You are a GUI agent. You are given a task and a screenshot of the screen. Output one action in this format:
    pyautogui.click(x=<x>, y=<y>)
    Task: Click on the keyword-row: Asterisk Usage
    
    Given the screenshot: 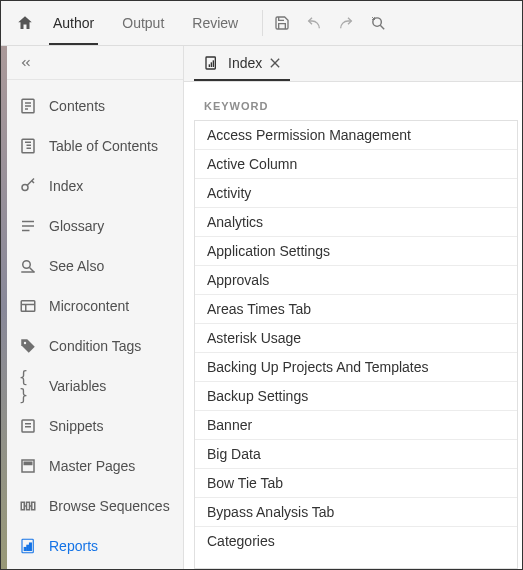 What is the action you would take?
    pyautogui.click(x=356, y=338)
    